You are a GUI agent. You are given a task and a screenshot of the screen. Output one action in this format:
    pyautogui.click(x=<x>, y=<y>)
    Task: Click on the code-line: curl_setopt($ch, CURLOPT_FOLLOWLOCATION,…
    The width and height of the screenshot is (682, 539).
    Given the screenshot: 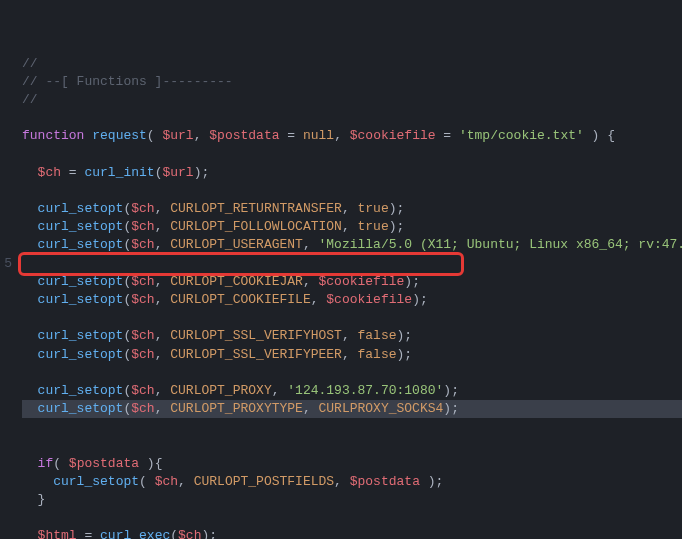 What is the action you would take?
    pyautogui.click(x=352, y=227)
    